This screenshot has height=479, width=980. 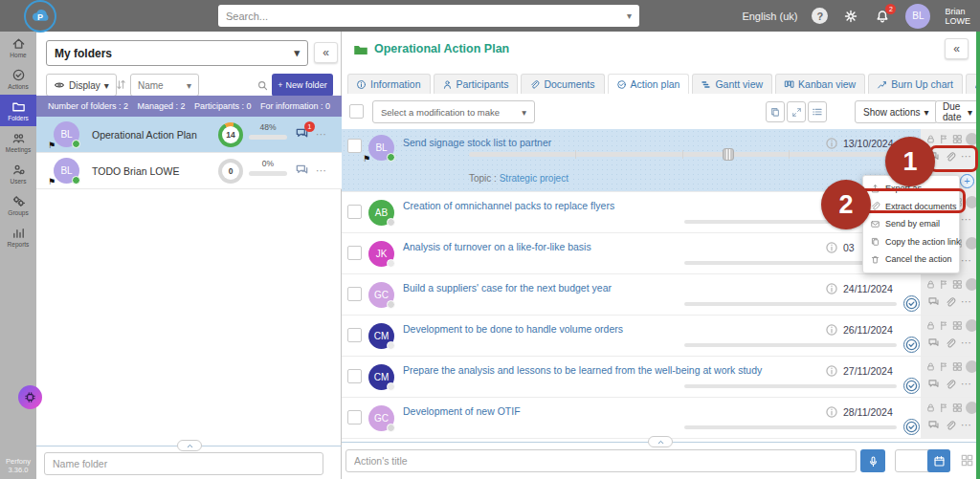 What do you see at coordinates (427, 16) in the screenshot?
I see `search-input` at bounding box center [427, 16].